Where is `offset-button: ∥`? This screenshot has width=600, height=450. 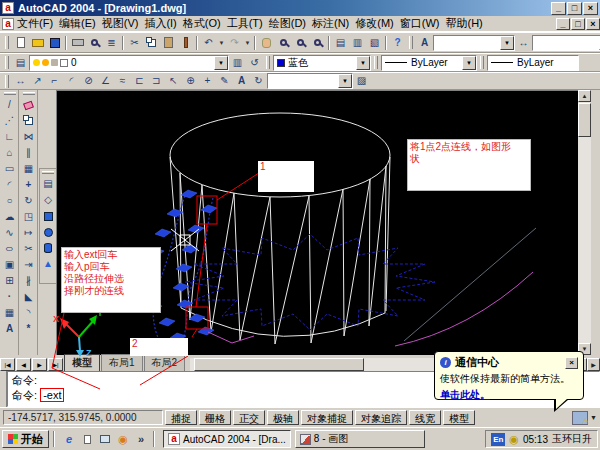
offset-button: ∥ is located at coordinates (28, 153).